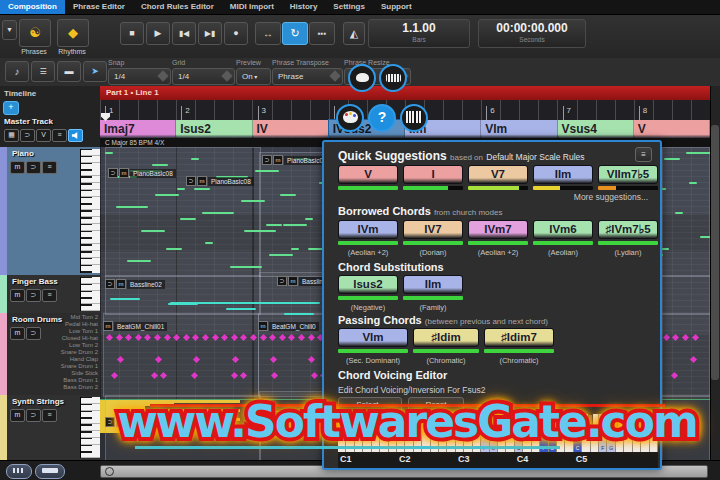  What do you see at coordinates (295, 34) in the screenshot?
I see `loop-toggle: ↻` at bounding box center [295, 34].